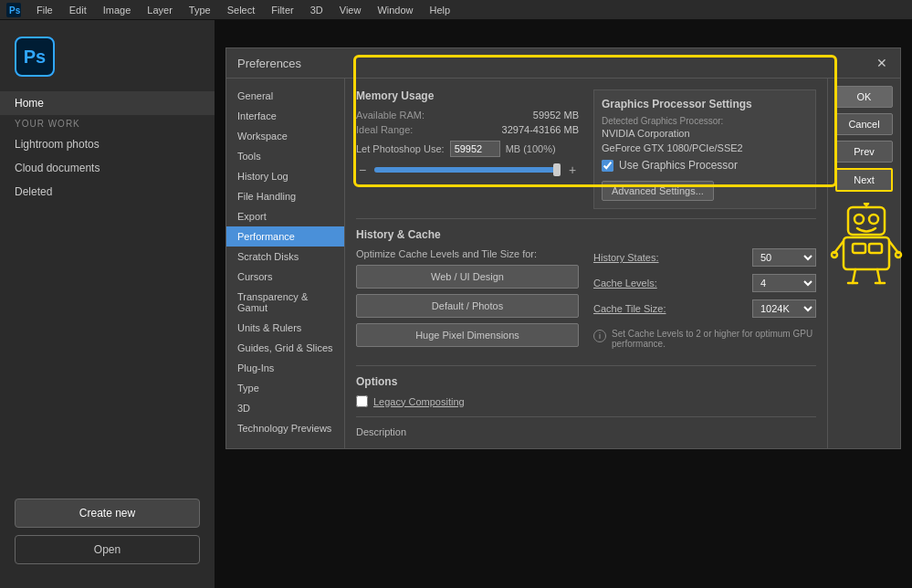 This screenshot has height=588, width=912. I want to click on available-ram-value: 59952 MB, so click(556, 115).